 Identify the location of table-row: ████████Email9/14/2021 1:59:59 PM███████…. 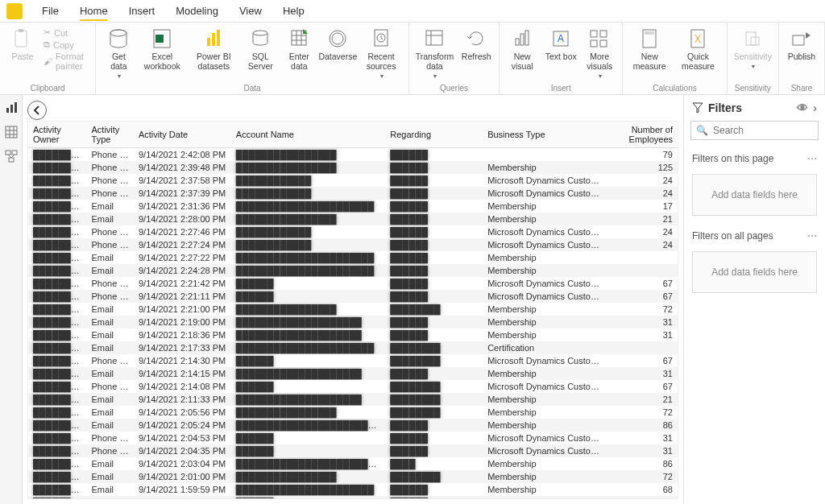
(353, 490).